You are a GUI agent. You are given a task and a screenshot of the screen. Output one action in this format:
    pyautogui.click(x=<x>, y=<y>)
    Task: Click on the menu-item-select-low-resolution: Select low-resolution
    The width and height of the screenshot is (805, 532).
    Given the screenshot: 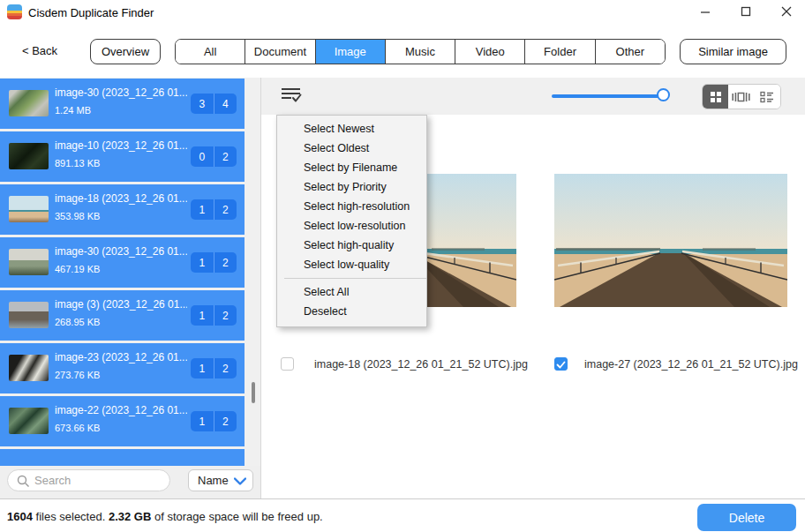 What is the action you would take?
    pyautogui.click(x=351, y=226)
    